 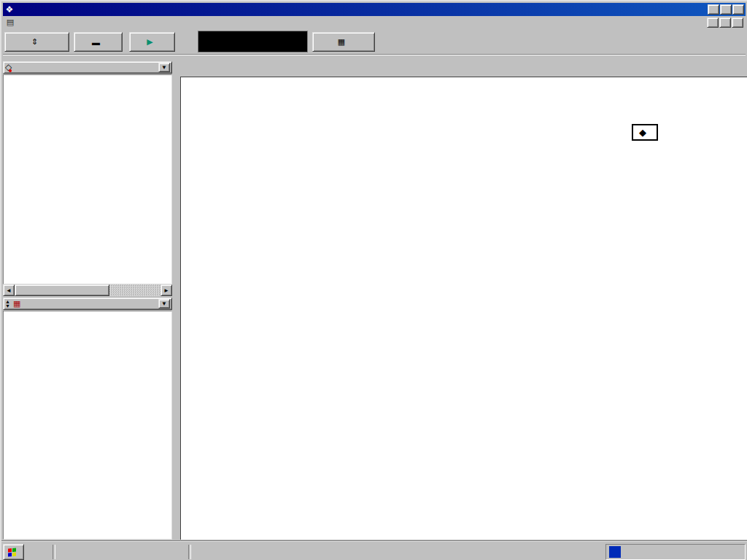 What do you see at coordinates (374, 551) in the screenshot?
I see `taskbar` at bounding box center [374, 551].